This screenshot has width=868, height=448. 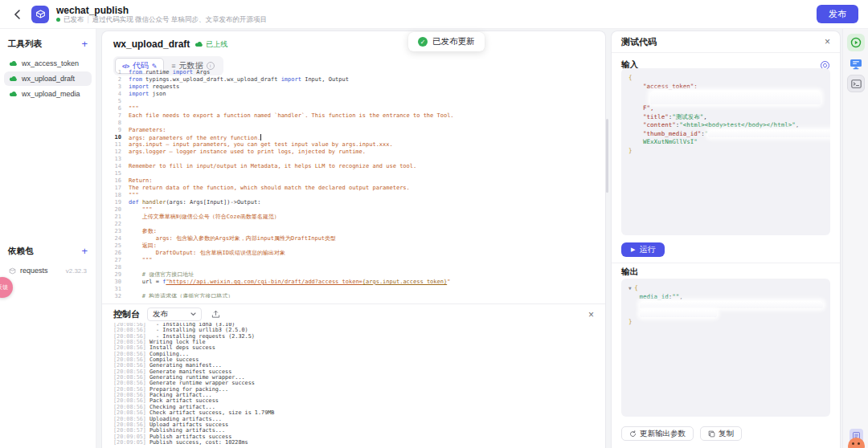 What do you see at coordinates (40, 14) in the screenshot?
I see `app-logo-icon` at bounding box center [40, 14].